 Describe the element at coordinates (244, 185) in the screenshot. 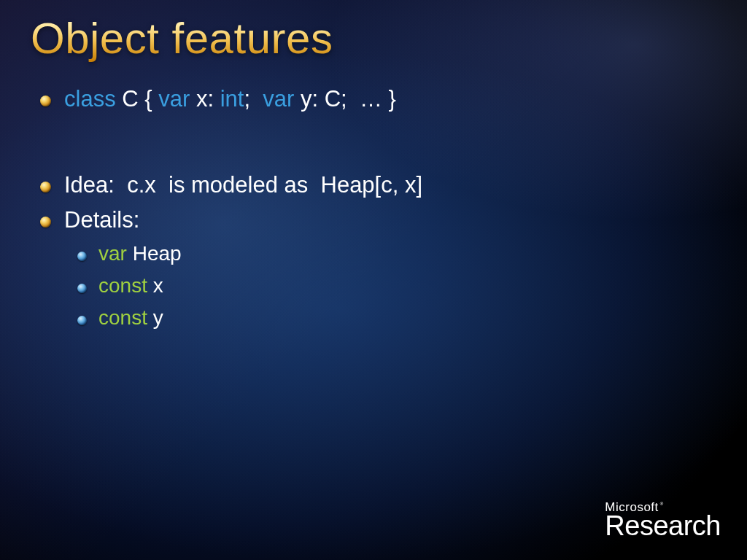

I see `text-line: Idea: c.x is modeled as Heap[c, x]` at that location.